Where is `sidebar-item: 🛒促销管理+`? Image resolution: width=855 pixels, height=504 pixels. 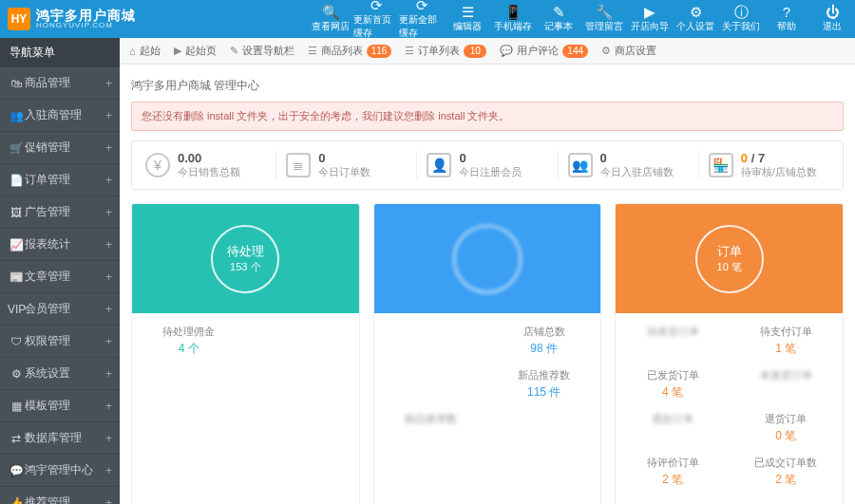
sidebar-item: 🛒促销管理+ is located at coordinates (60, 148).